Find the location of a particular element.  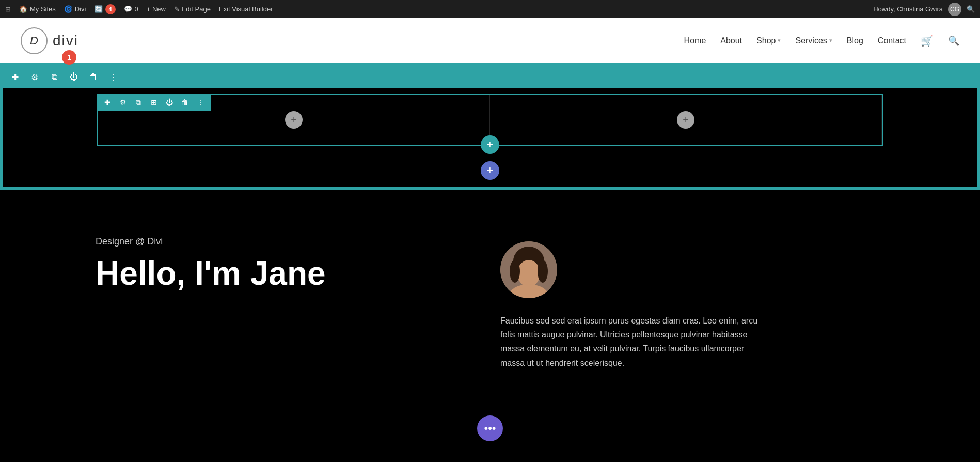

section-add-button: ✚ is located at coordinates (15, 77).